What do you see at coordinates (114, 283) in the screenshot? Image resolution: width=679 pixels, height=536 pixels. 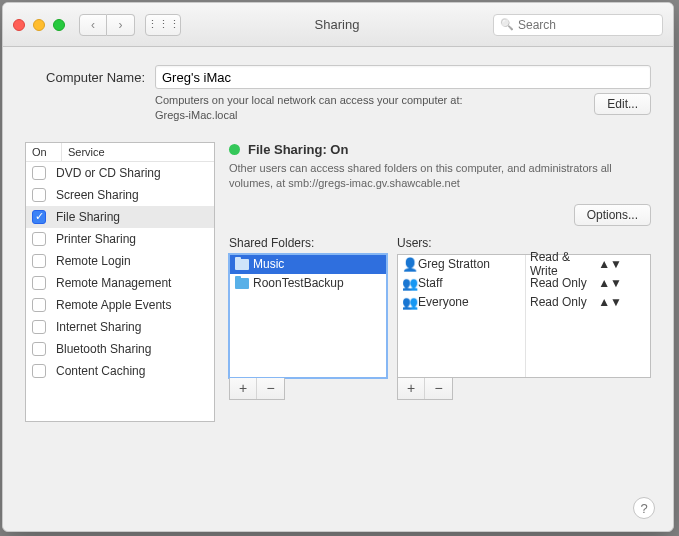 I see `service-label: Remote Management` at bounding box center [114, 283].